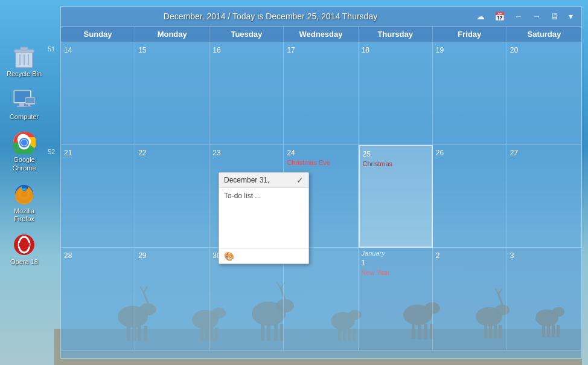 The image size is (588, 365). Describe the element at coordinates (291, 50) in the screenshot. I see `date-17: 17` at that location.